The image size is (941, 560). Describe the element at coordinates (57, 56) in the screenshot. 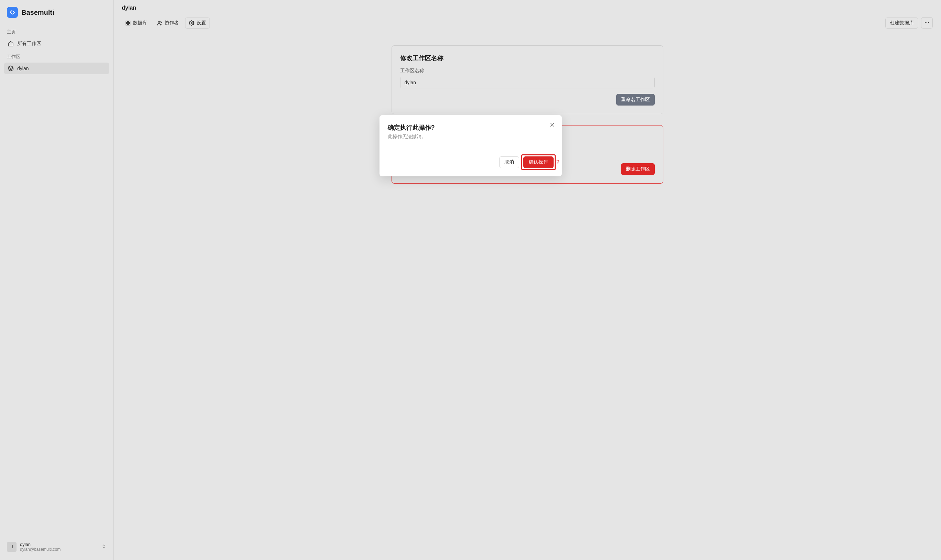

I see `sidebar-section-workspace: 工作区` at that location.